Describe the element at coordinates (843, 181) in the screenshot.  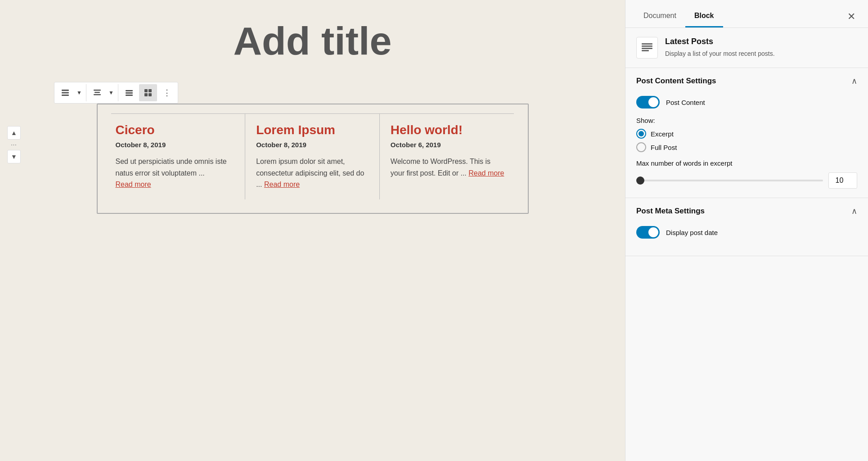
I see `slider-value-input` at that location.